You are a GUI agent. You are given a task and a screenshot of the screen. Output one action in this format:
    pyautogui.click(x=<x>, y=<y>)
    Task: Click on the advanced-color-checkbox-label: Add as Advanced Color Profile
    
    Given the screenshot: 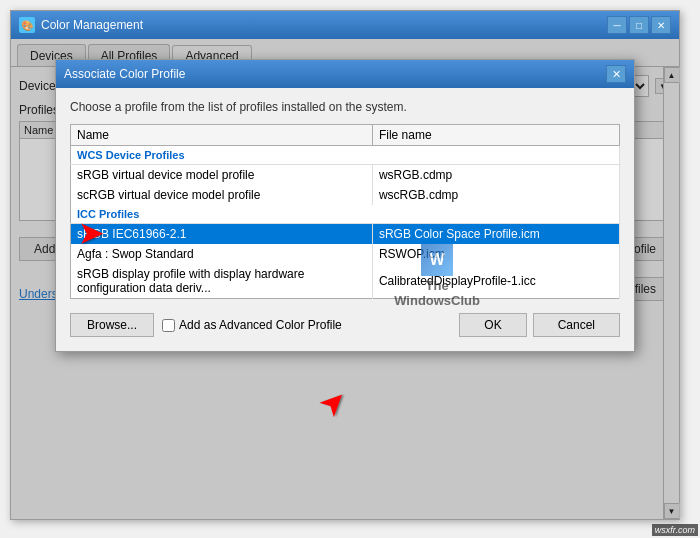 What is the action you would take?
    pyautogui.click(x=252, y=325)
    